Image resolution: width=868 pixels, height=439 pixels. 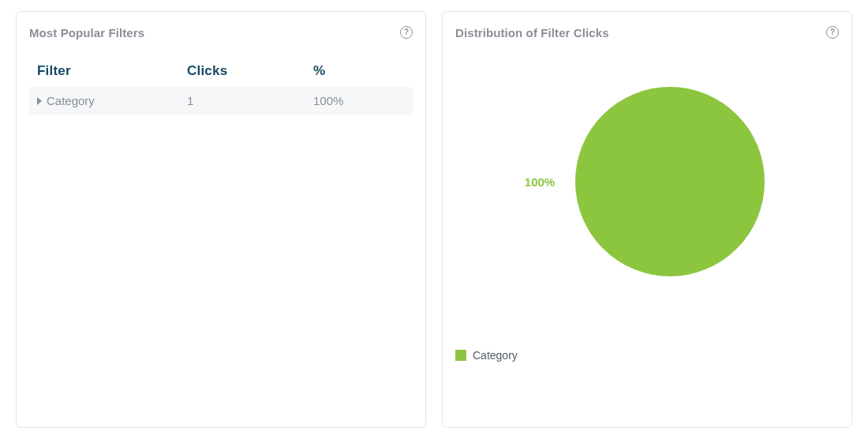 I want to click on cell-percent: 100%, so click(x=359, y=101).